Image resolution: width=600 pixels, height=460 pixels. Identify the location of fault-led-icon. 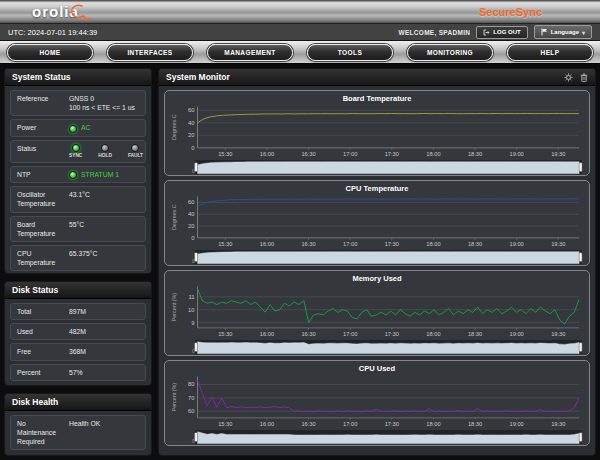
(135, 148).